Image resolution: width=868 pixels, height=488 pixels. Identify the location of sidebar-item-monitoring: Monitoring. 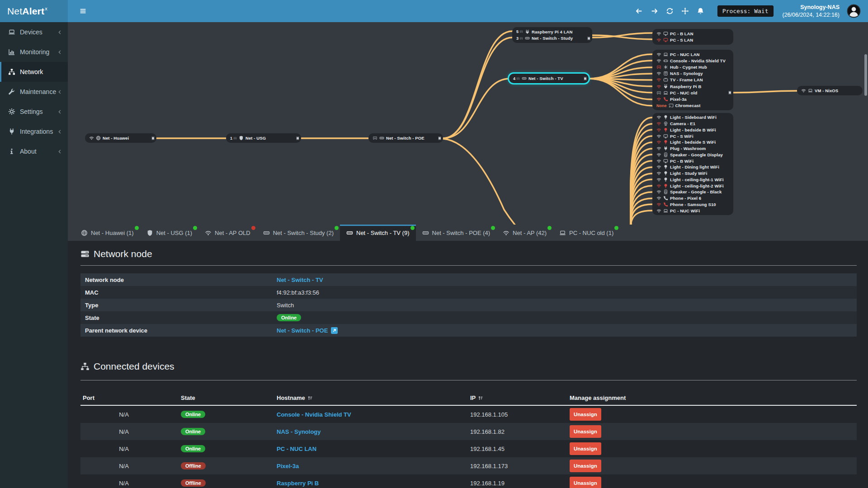
(34, 52).